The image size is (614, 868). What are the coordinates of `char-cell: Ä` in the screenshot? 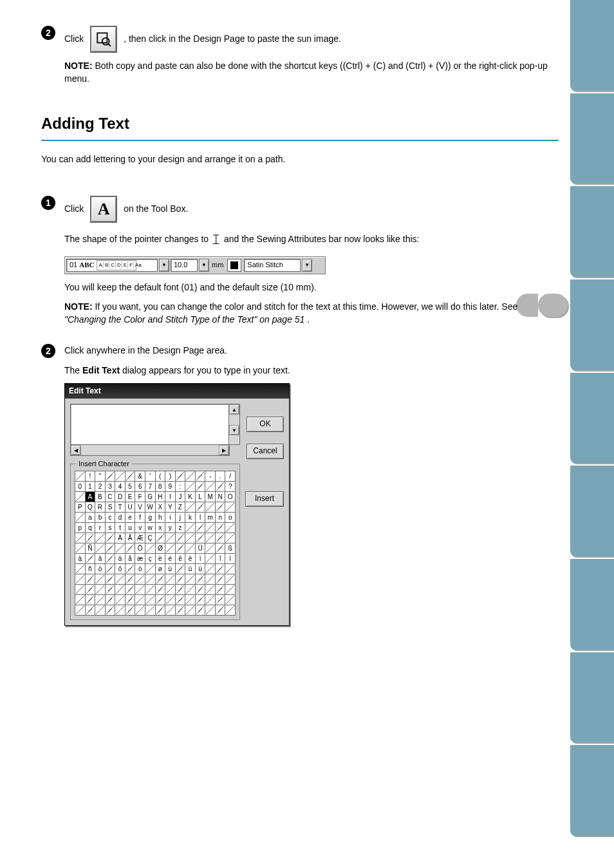 It's located at (120, 538).